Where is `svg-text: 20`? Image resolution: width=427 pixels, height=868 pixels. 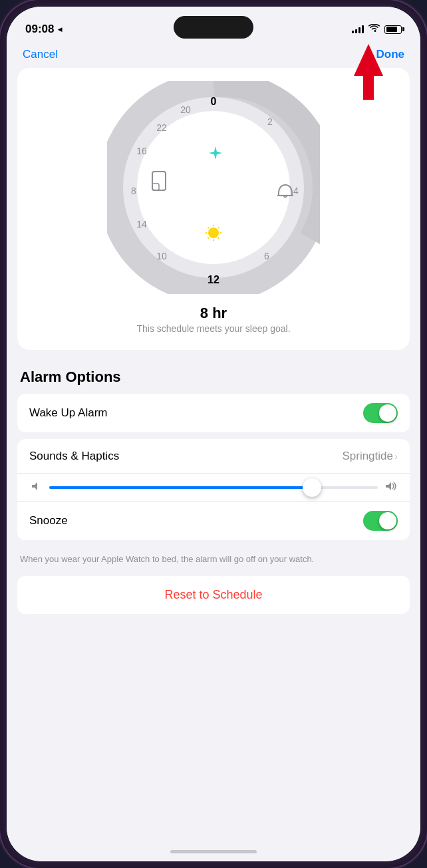 svg-text: 20 is located at coordinates (186, 110).